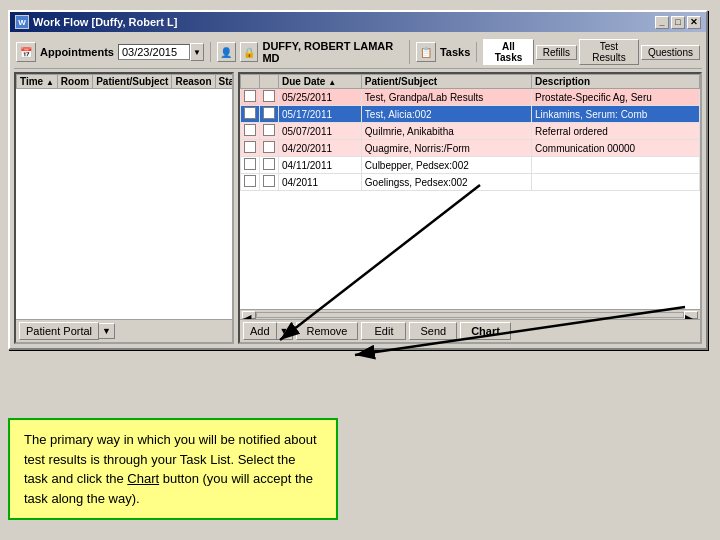 The width and height of the screenshot is (720, 540). Describe the element at coordinates (124, 330) in the screenshot. I see `left-panel-footer: Patient Portal ▼` at that location.